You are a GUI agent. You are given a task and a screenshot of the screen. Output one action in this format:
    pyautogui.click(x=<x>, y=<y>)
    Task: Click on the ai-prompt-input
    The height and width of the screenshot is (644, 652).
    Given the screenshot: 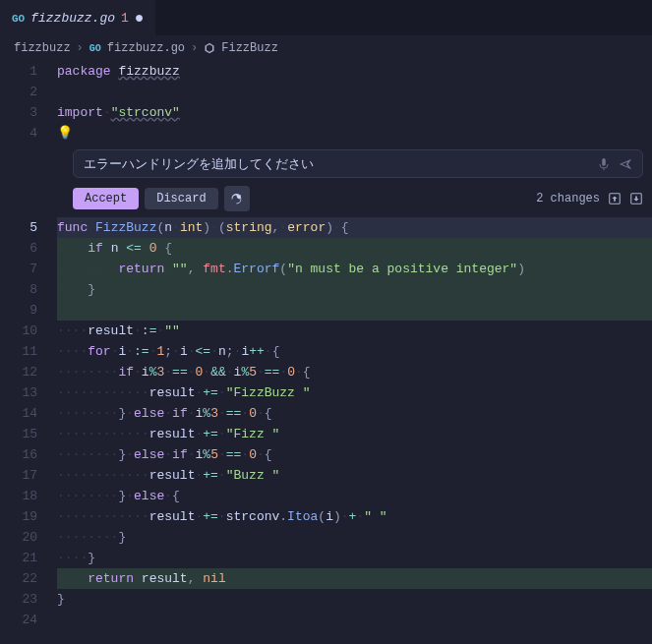 What is the action you would take?
    pyautogui.click(x=336, y=163)
    